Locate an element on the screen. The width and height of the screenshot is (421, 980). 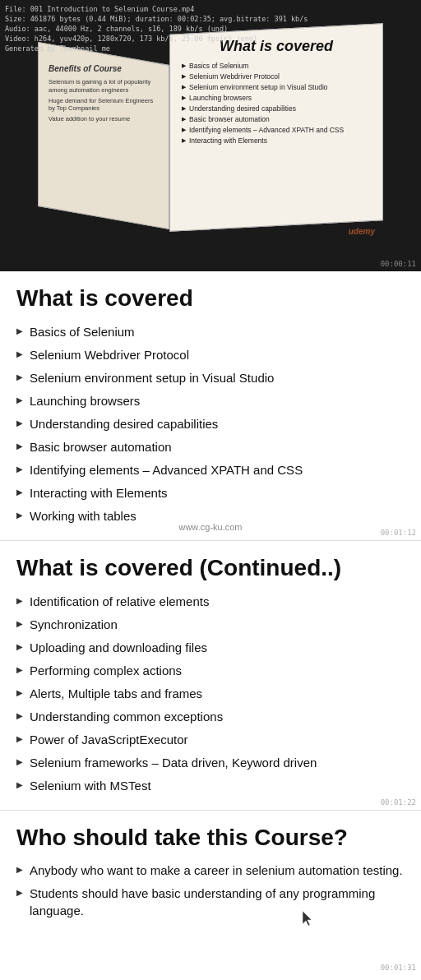
list-item: Selenium Webdriver Protocol is located at coordinates (210, 355).